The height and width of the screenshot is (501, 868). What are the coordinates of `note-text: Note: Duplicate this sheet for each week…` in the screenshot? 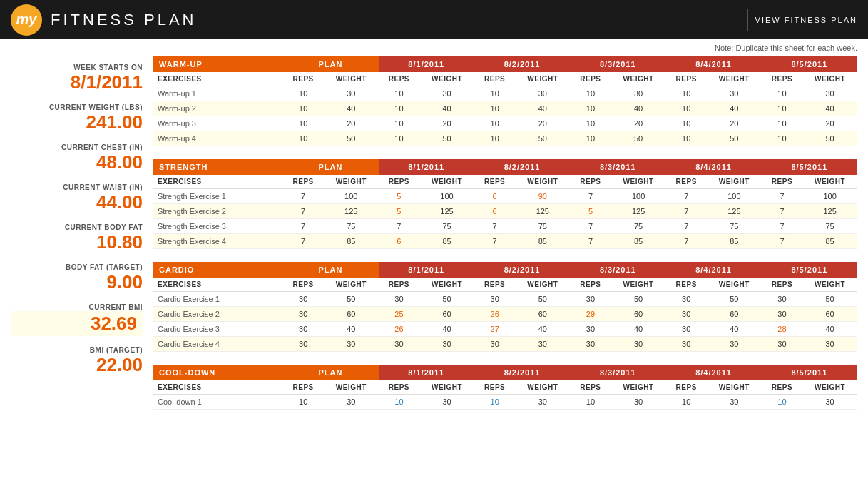 It's located at (786, 48).